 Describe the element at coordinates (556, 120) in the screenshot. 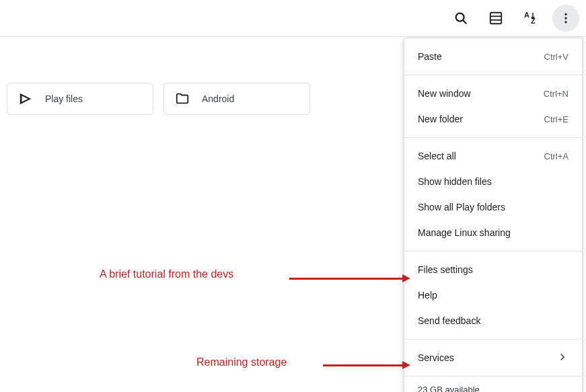

I see `menu-shortcut: Ctrl+E` at that location.